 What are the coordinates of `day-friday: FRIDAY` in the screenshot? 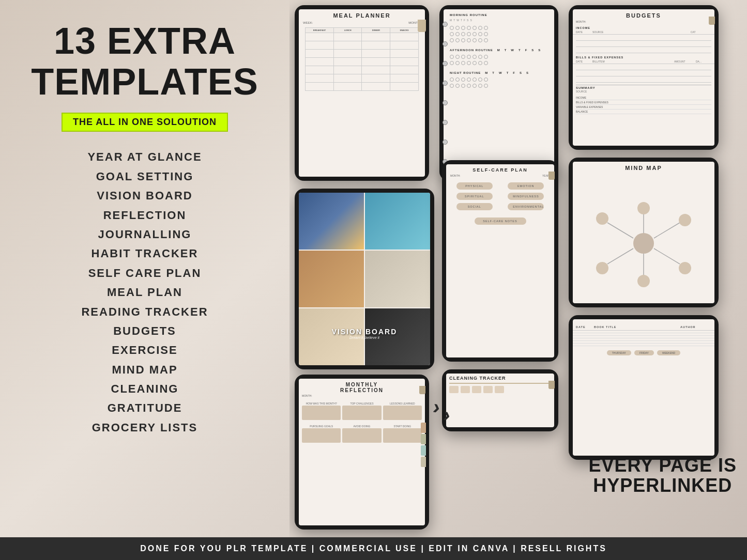 It's located at (644, 353).